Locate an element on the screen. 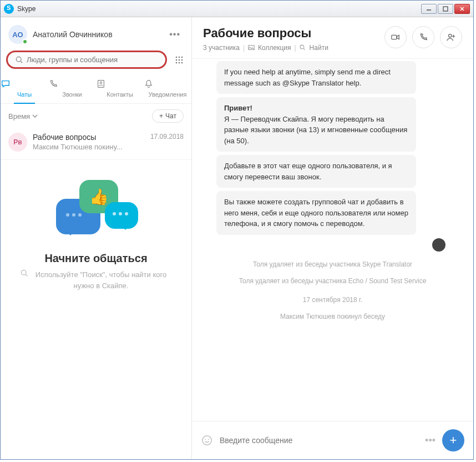  empty-illustration: 👍 is located at coordinates (96, 210).